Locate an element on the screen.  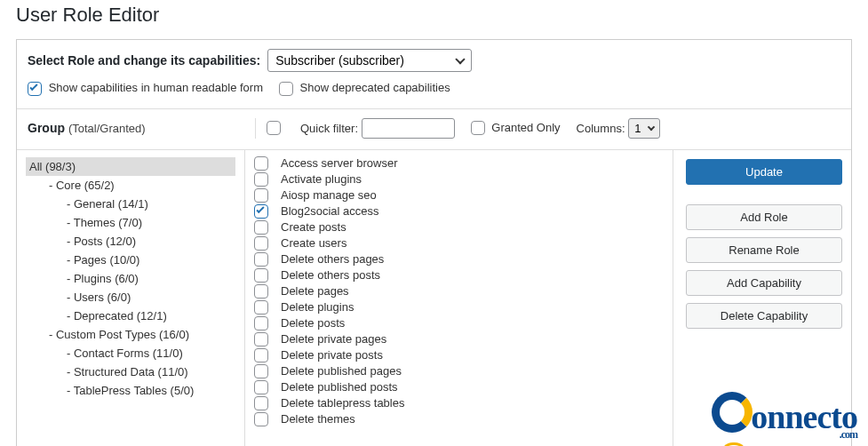
capability-label: Delete private pages is located at coordinates (334, 339).